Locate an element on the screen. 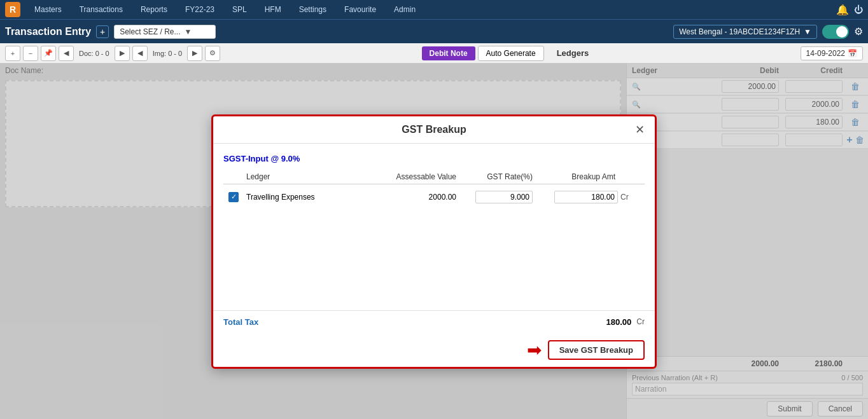 The width and height of the screenshot is (868, 419). nav-favourite: Favourite is located at coordinates (360, 10).